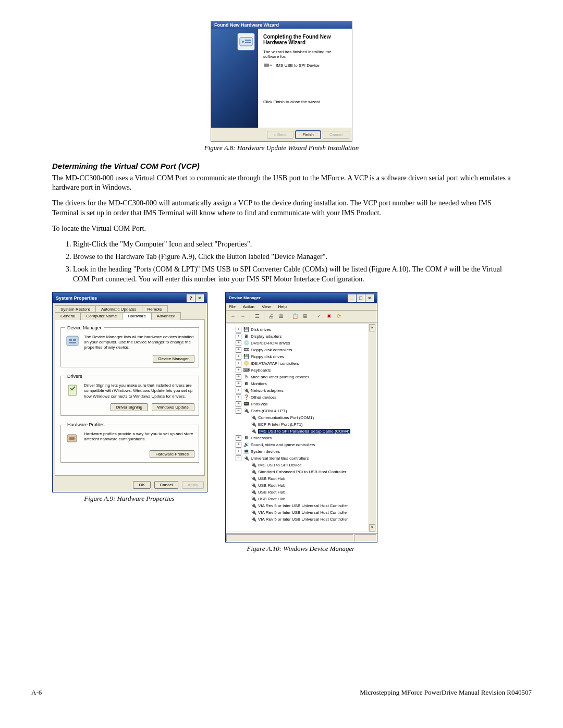 Image resolution: width=563 pixels, height=728 pixels. Describe the element at coordinates (155, 309) in the screenshot. I see `tab-remote: Remote` at that location.